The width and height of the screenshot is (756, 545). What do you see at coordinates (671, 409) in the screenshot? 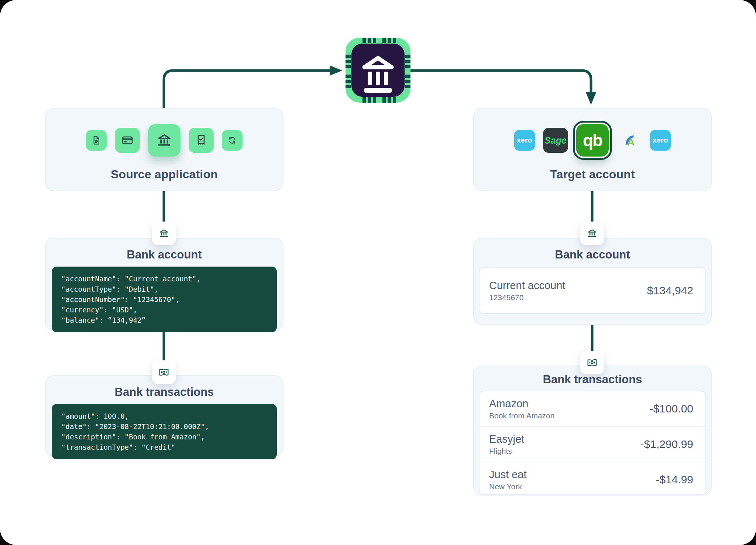
I see `transaction-amount: -$100.00` at bounding box center [671, 409].